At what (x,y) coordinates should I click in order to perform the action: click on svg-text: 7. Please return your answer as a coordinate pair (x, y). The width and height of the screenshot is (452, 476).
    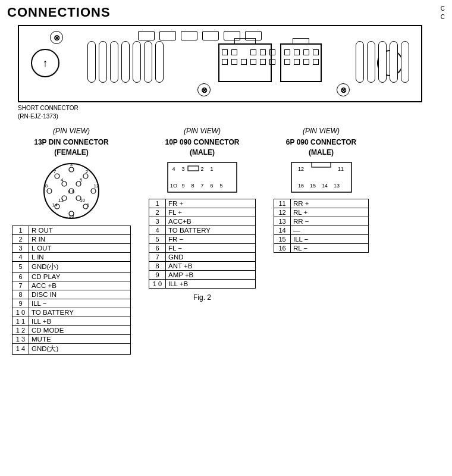
    Looking at the image, I should click on (202, 186).